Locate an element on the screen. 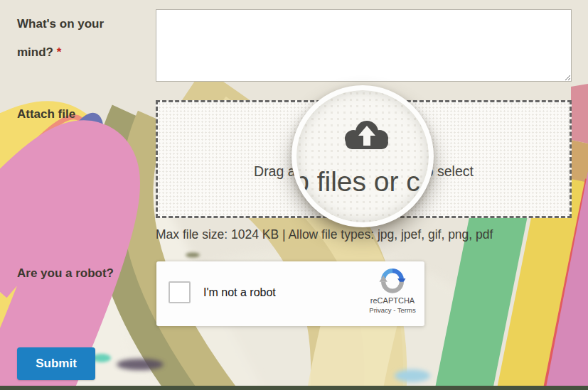 The height and width of the screenshot is (390, 588). cloud-upload-icon is located at coordinates (367, 136).